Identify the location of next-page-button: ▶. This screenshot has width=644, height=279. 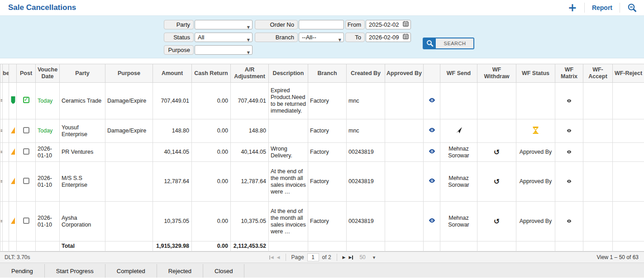
(344, 257).